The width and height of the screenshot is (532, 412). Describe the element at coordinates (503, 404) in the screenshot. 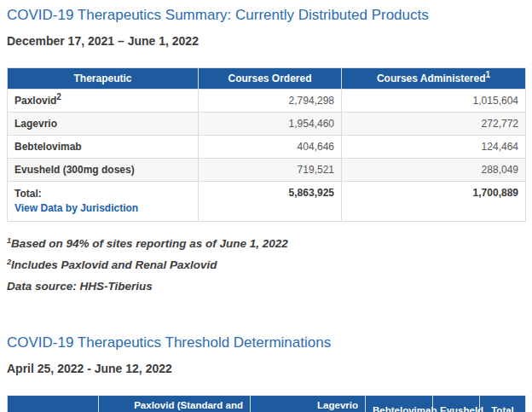

I see `header-total: Total` at that location.